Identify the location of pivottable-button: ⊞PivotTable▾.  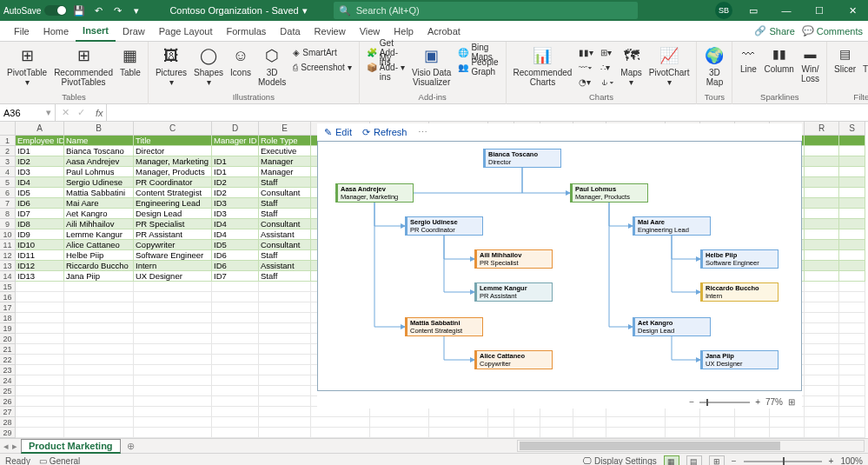
(27, 66).